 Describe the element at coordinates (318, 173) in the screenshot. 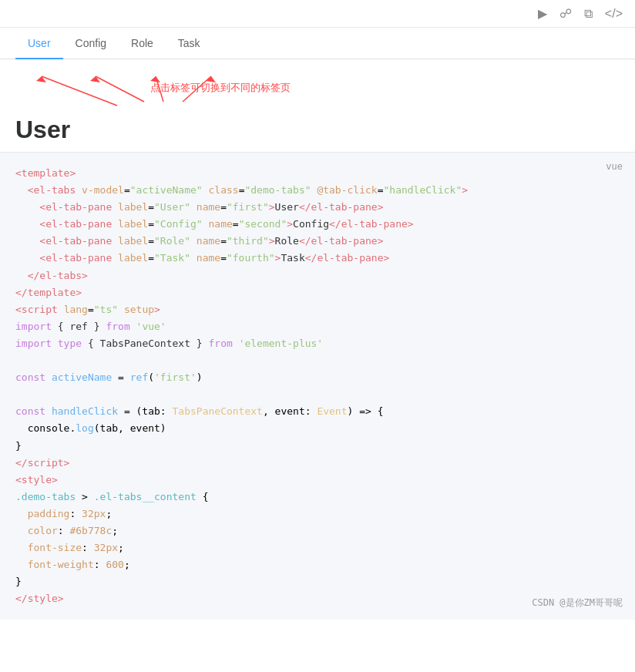

I see `code-line-1: <template>` at that location.